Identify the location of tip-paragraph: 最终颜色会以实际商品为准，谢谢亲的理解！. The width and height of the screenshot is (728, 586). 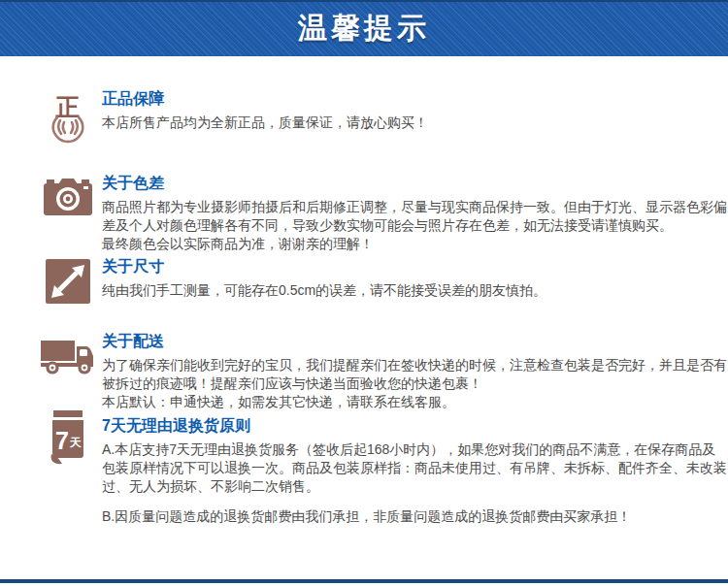
(414, 244).